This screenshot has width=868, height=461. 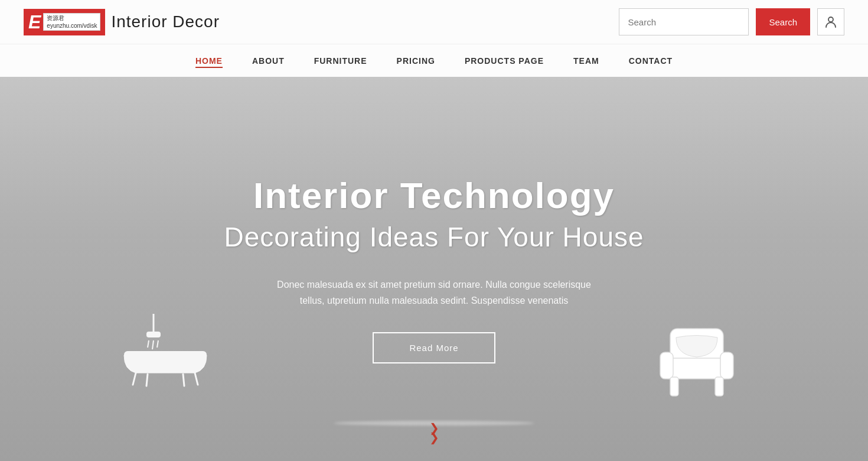 I want to click on scroll-down-icon: ❯ ❯, so click(x=435, y=433).